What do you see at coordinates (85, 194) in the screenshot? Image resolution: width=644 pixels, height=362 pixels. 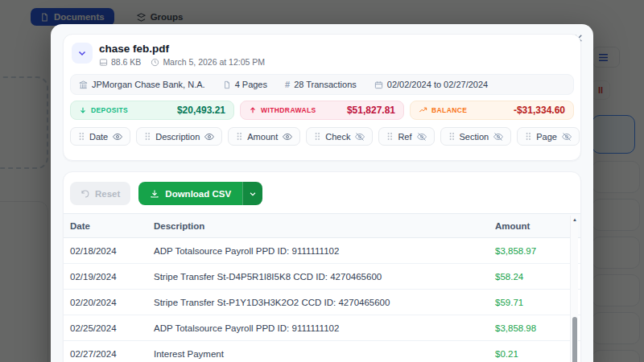 I see `reset-icon` at bounding box center [85, 194].